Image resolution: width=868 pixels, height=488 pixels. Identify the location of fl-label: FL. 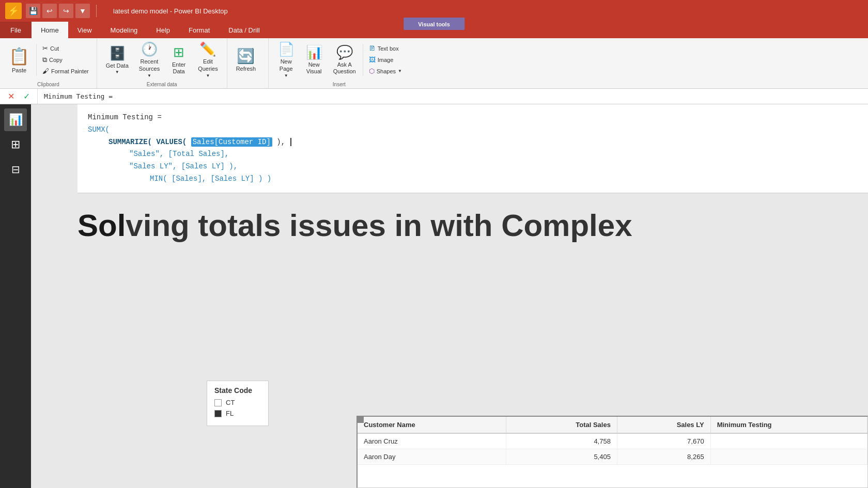
(229, 413).